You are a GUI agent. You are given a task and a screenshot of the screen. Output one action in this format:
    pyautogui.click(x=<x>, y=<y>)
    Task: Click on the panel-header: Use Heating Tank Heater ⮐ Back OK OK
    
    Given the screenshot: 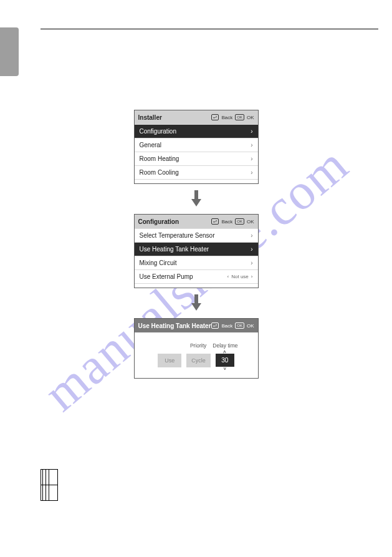 What is the action you would take?
    pyautogui.click(x=196, y=326)
    